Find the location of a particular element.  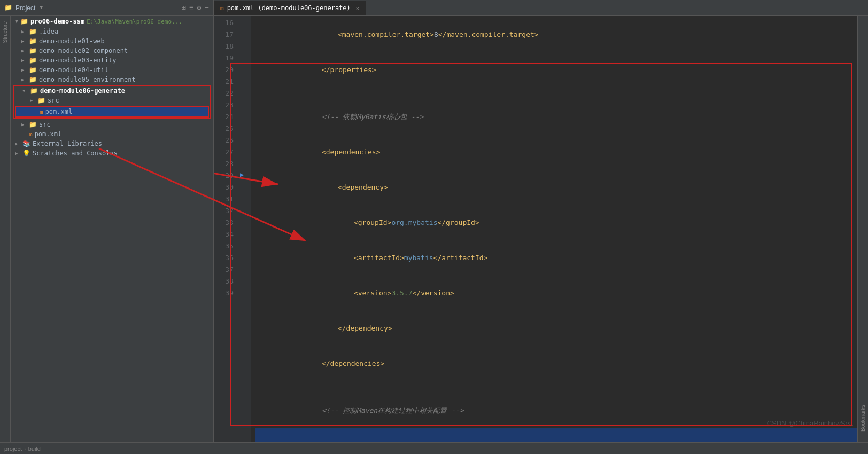

folder-icon-module02: 📁 is located at coordinates (33, 51).